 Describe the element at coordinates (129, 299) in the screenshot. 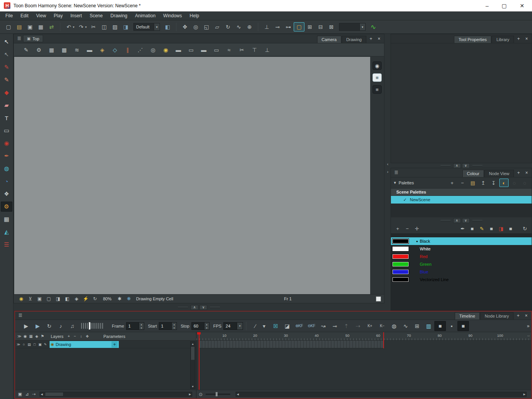

I see `flower-status-icon: ❋` at that location.